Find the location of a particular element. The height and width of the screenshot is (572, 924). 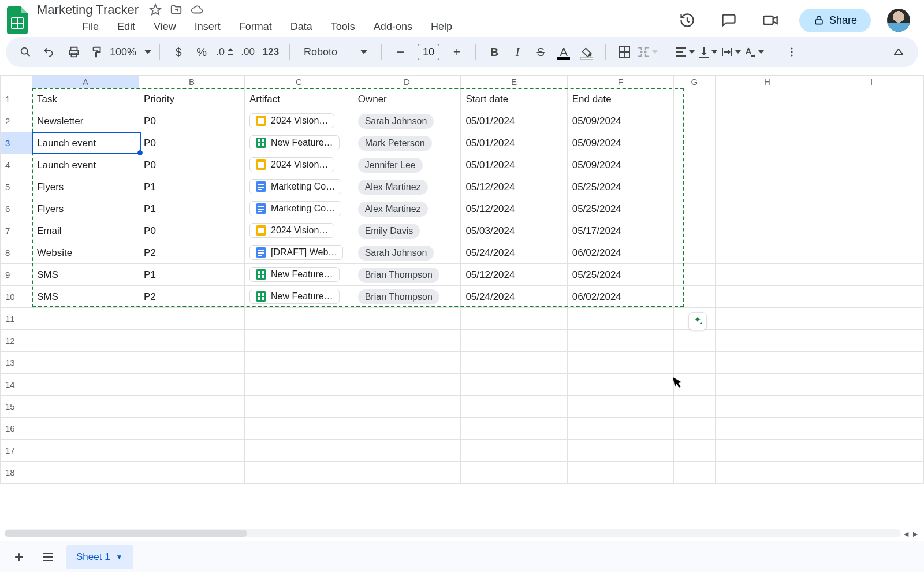

cell: 06/02/2024 is located at coordinates (620, 253).